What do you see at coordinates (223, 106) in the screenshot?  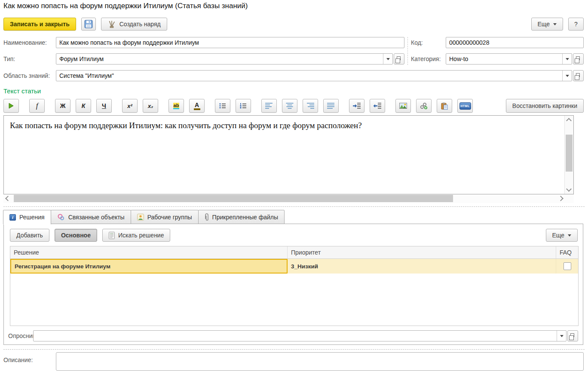 I see `bullet-list-button` at bounding box center [223, 106].